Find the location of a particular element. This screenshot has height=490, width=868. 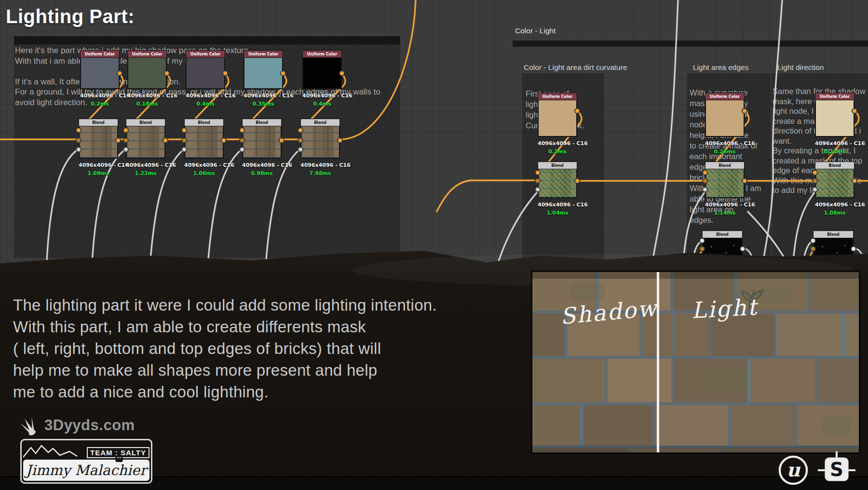

blend-node: Blend 4096x4096 - C161.06ms is located at coordinates (204, 148).